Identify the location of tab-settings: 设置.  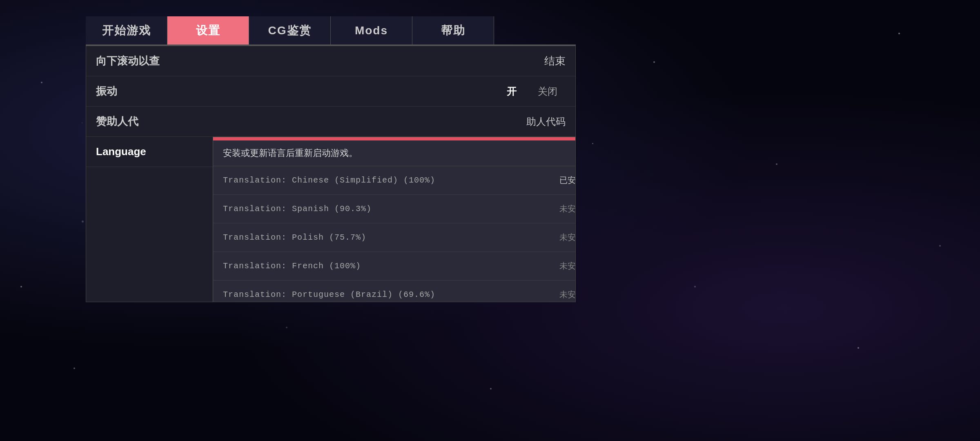
(208, 30).